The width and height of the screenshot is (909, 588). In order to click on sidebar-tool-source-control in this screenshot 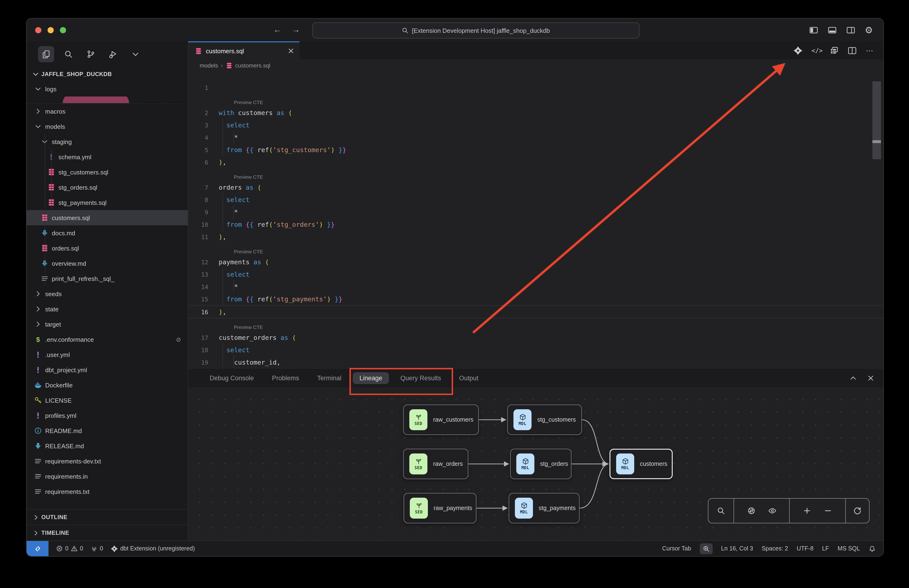, I will do `click(91, 54)`.